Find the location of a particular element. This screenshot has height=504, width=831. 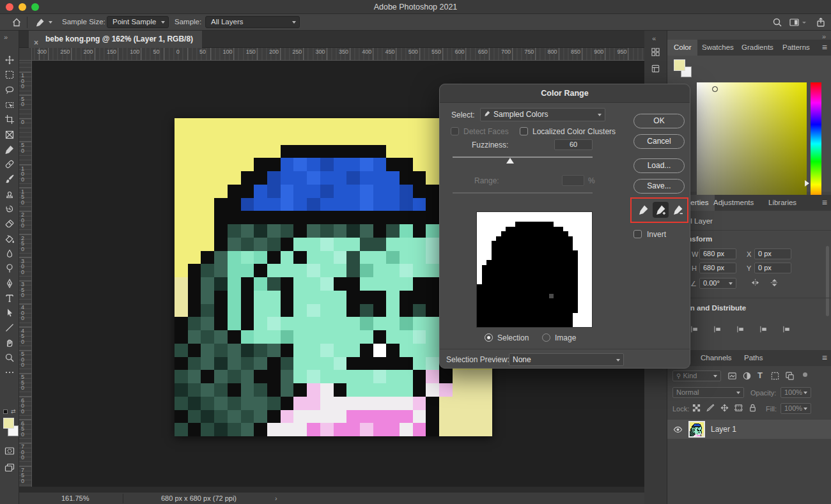

status-chevron-icon: › is located at coordinates (276, 498).